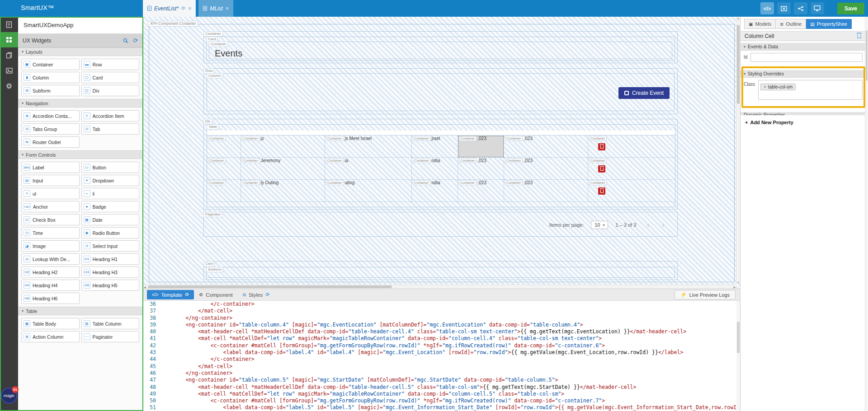 This screenshot has width=868, height=411. I want to click on table-cell: Containeria, so click(368, 169).